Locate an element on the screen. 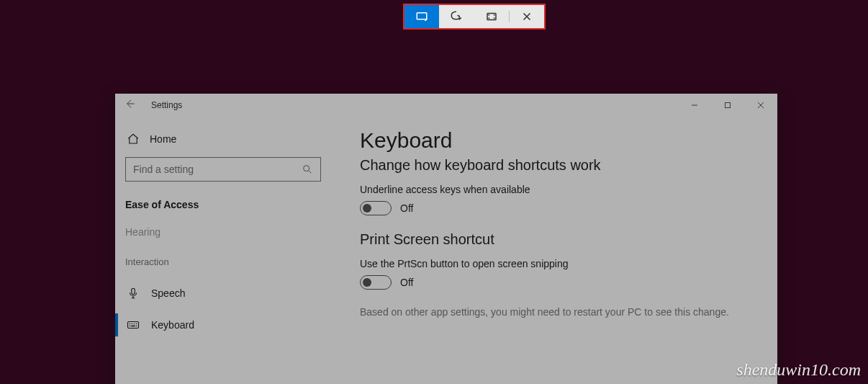 This screenshot has width=868, height=384. sidebar-subheader: Interaction is located at coordinates (223, 262).